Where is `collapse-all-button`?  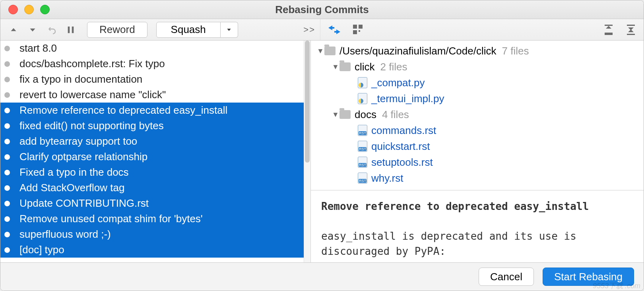
collapse-all-button is located at coordinates (631, 30).